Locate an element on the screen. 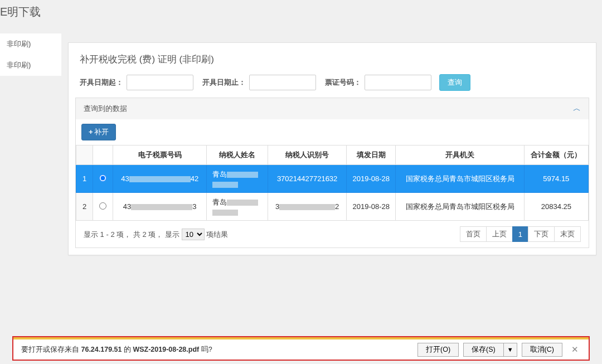 The image size is (602, 364). date-to-label: 开具日期止： is located at coordinates (224, 82).